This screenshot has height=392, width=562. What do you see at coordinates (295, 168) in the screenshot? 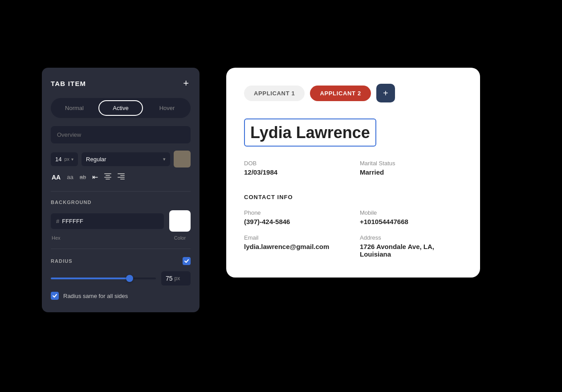
I see `dob-block: DOB 12/03/1984` at bounding box center [295, 168].